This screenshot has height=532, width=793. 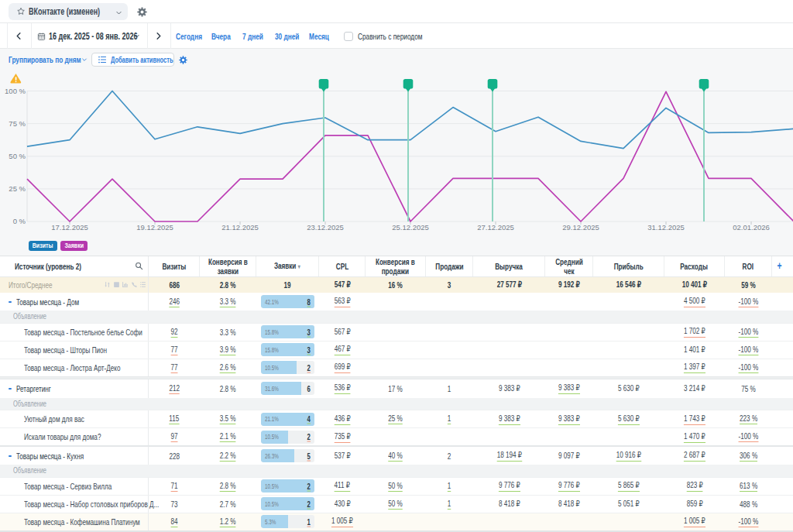 I want to click on svg-text: 21.12.2025, so click(x=240, y=228).